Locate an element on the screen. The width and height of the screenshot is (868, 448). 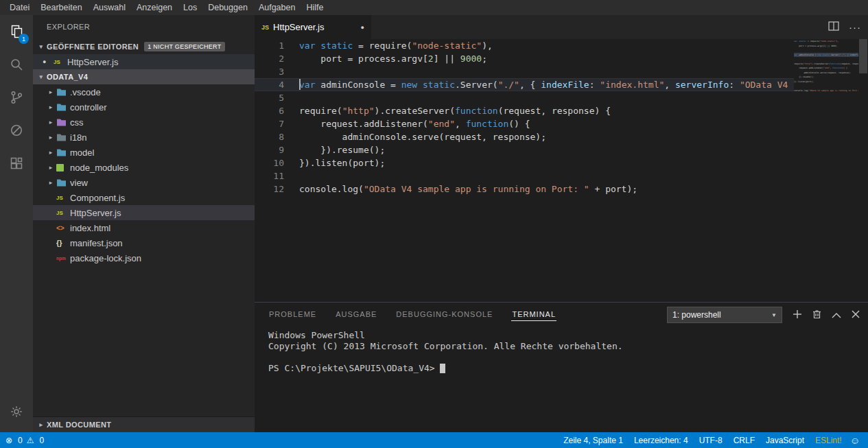
search-activity-button is located at coordinates (16, 64).